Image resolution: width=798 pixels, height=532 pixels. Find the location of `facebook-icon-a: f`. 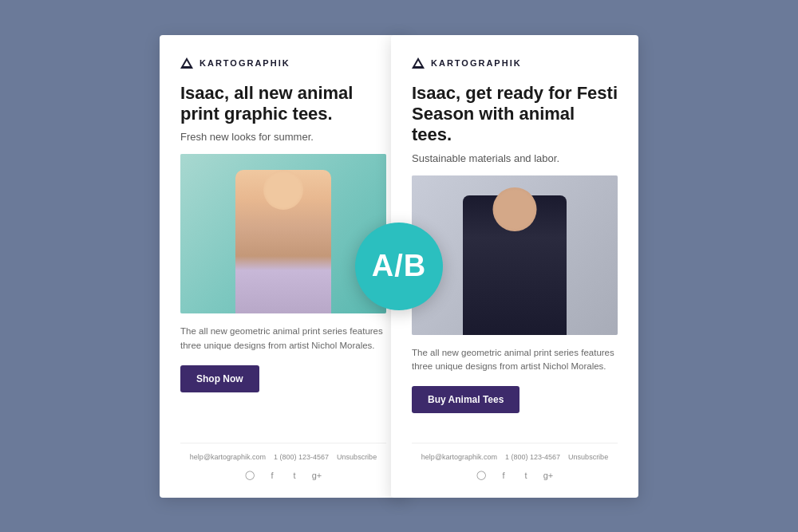

facebook-icon-a: f is located at coordinates (272, 475).